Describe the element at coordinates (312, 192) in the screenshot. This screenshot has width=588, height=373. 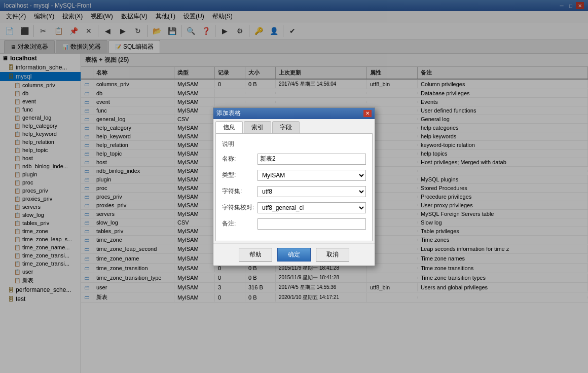
I see `modal-charset-select: utf8 latin1 utf16 utf32 binary` at that location.